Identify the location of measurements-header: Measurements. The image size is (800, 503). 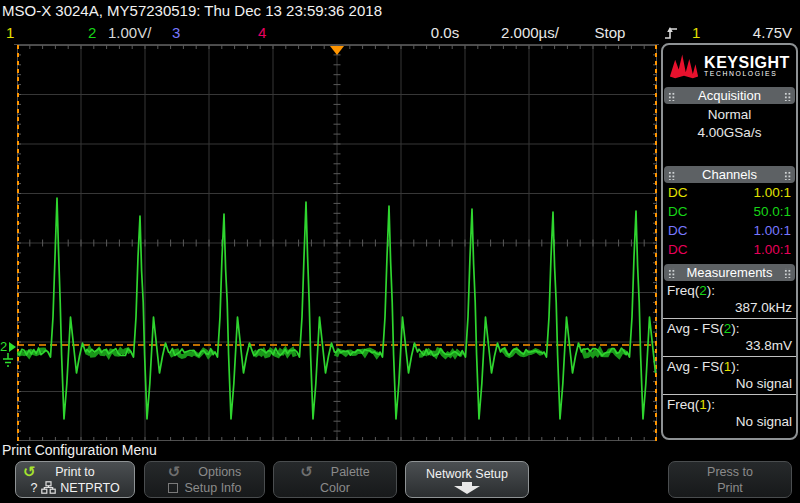
(730, 272).